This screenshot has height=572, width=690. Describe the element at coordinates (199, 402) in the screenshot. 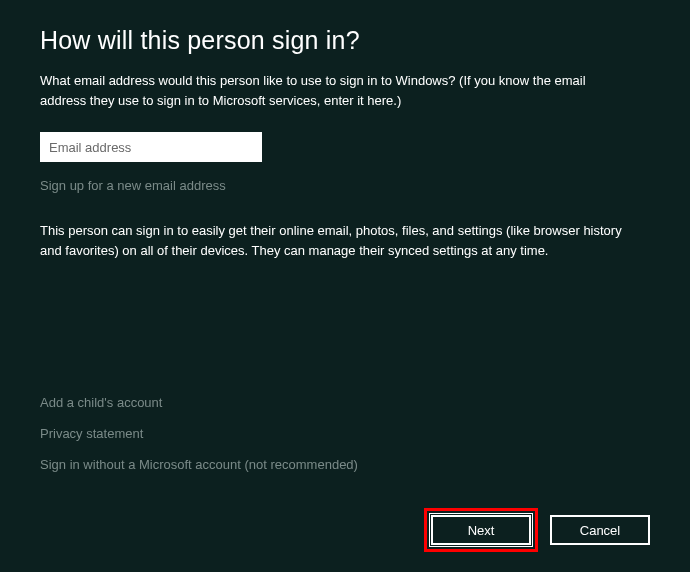

I see `add-child-account-link: Add a child's account` at that location.